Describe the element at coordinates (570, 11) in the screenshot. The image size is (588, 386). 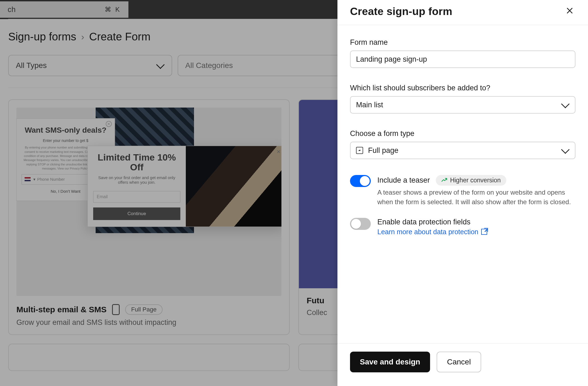
I see `close-button` at that location.